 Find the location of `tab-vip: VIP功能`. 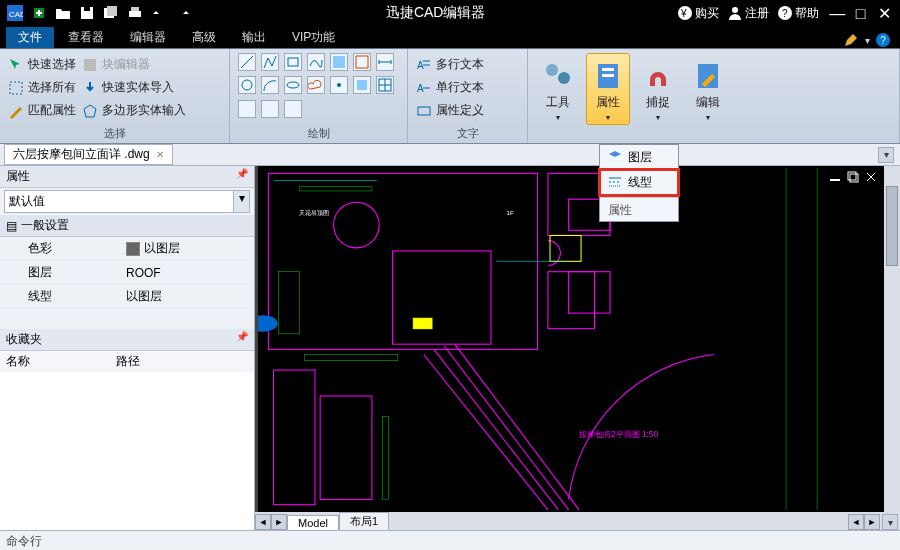

tab-vip: VIP功能 is located at coordinates (314, 38).